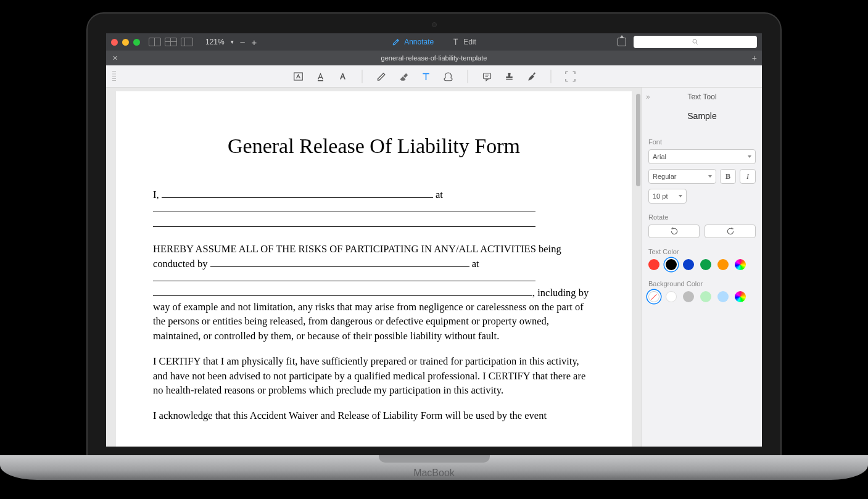 The height and width of the screenshot is (499, 868). Describe the element at coordinates (231, 42) in the screenshot. I see `zoom-control: 121% ▾ − +` at that location.